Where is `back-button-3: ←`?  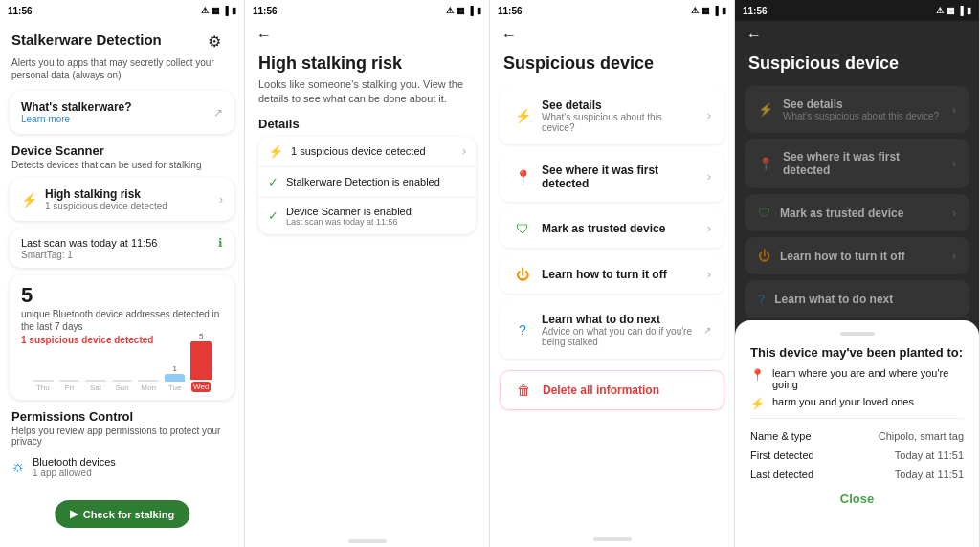
back-button-3: ← is located at coordinates (612, 33).